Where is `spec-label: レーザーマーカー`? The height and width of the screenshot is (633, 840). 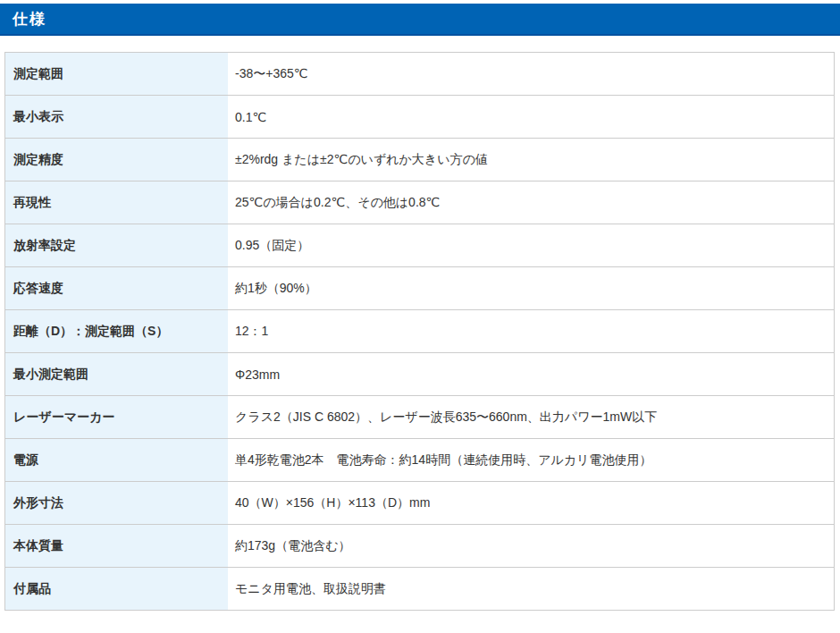
spec-label: レーザーマーカー is located at coordinates (117, 418).